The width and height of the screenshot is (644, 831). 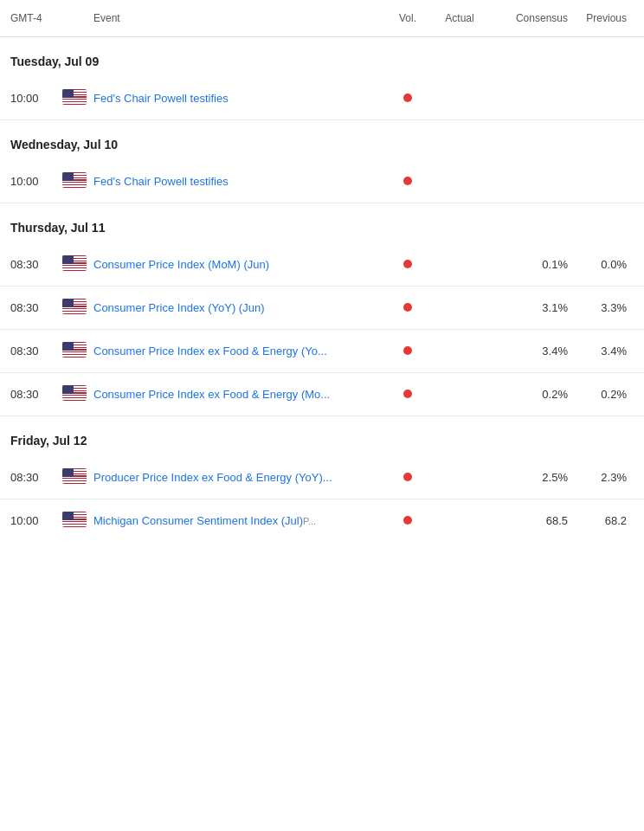 What do you see at coordinates (601, 395) in the screenshot?
I see `event-previous: 0.2%` at bounding box center [601, 395].